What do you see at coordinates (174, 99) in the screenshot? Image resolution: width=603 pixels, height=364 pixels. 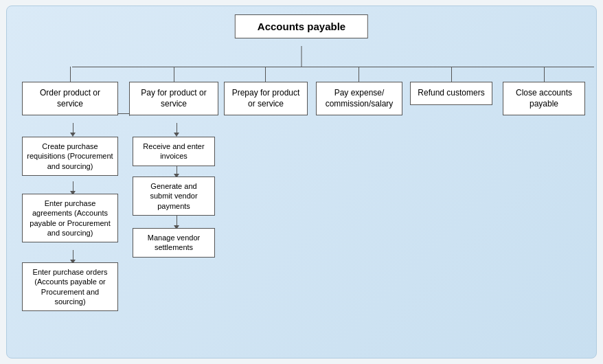 I see `node-pay: Pay for product orservice` at bounding box center [174, 99].